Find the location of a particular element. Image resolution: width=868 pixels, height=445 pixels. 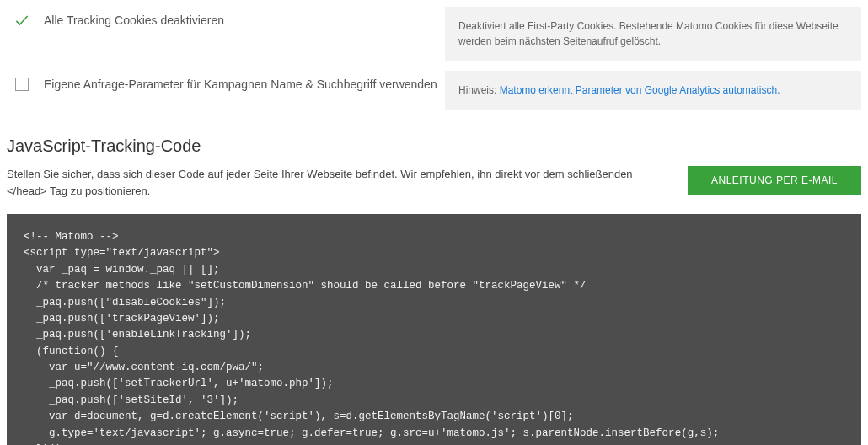

option-label: Alle Tracking Cookies deaktivieren is located at coordinates (134, 20).